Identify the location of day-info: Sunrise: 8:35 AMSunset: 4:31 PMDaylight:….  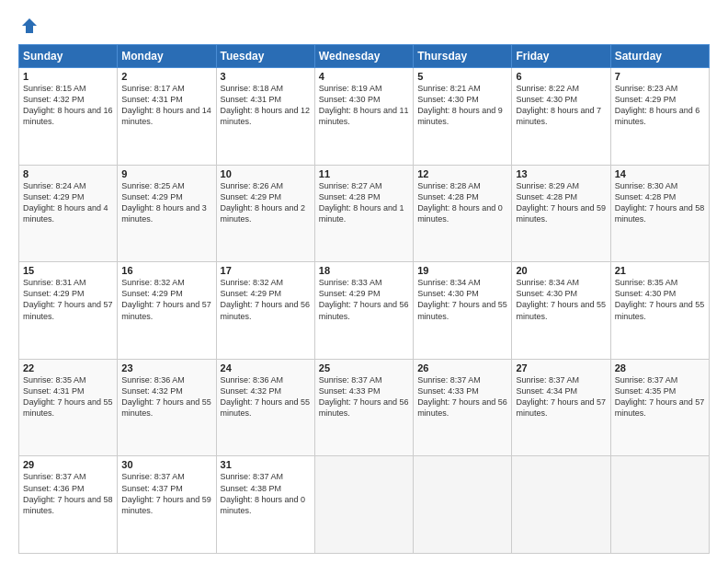
(68, 396).